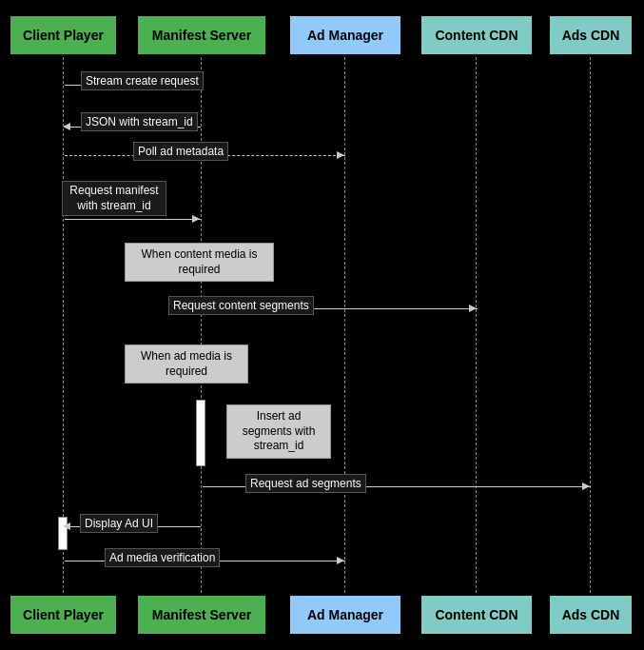 This screenshot has width=644, height=650. What do you see at coordinates (63, 35) in the screenshot?
I see `actor-client-player-top: Client Player` at bounding box center [63, 35].